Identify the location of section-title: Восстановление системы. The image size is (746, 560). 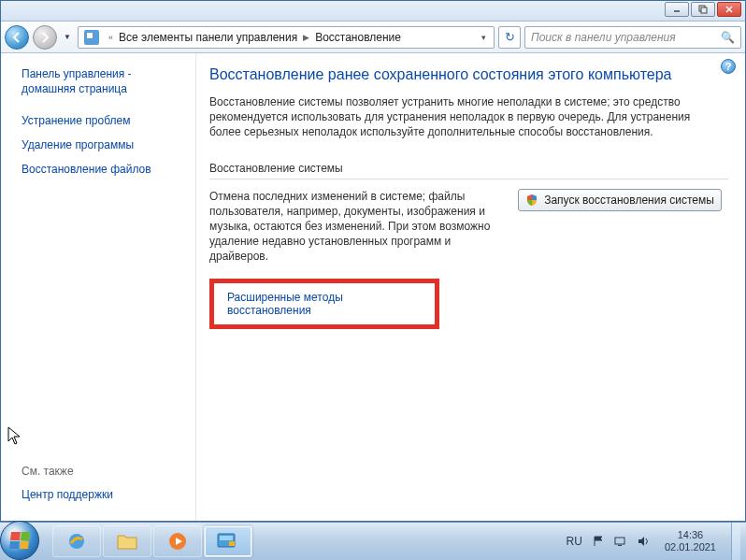
(469, 168).